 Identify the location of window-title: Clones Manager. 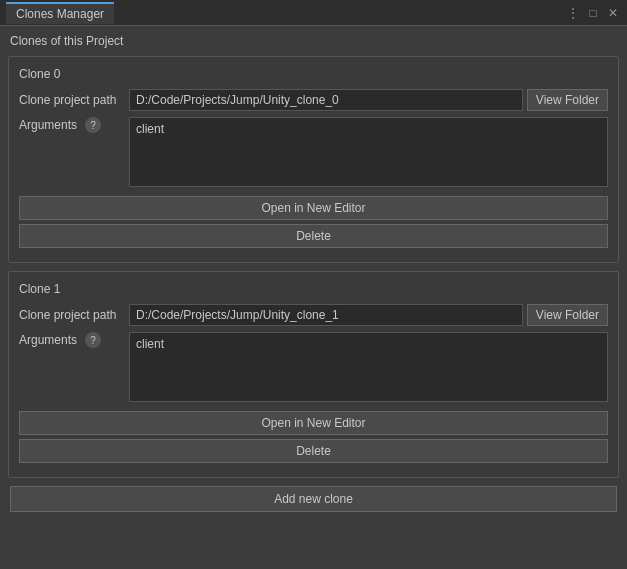
(60, 14).